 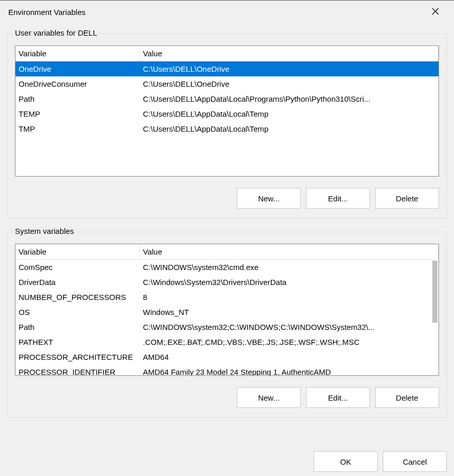 What do you see at coordinates (227, 312) in the screenshot?
I see `table-row: OSWindows_NT` at bounding box center [227, 312].